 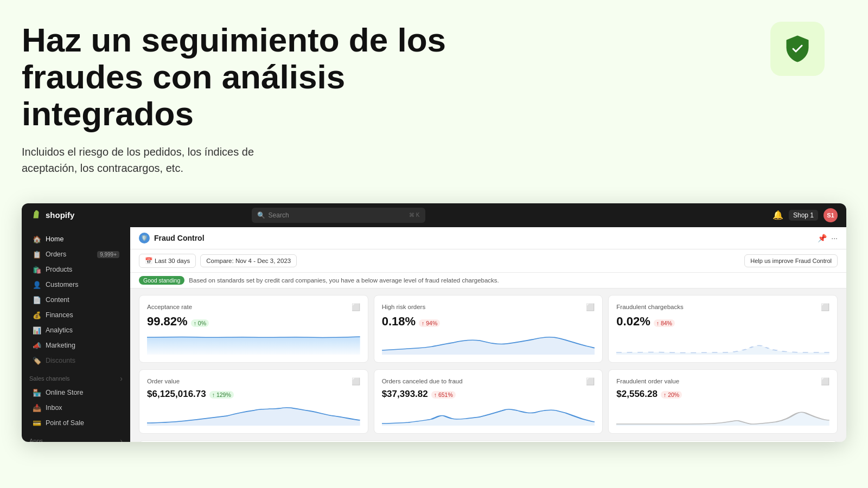 What do you see at coordinates (488, 394) in the screenshot?
I see `stat-value-canceled-orders: $37,393.82 ↑ 651%` at bounding box center [488, 394].